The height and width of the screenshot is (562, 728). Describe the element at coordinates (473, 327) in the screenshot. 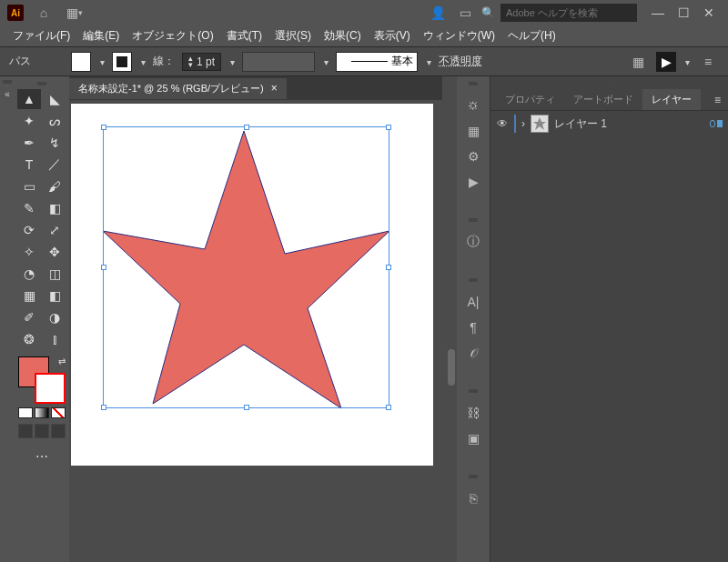

I see `paragraph-panel-icon: ¶` at that location.